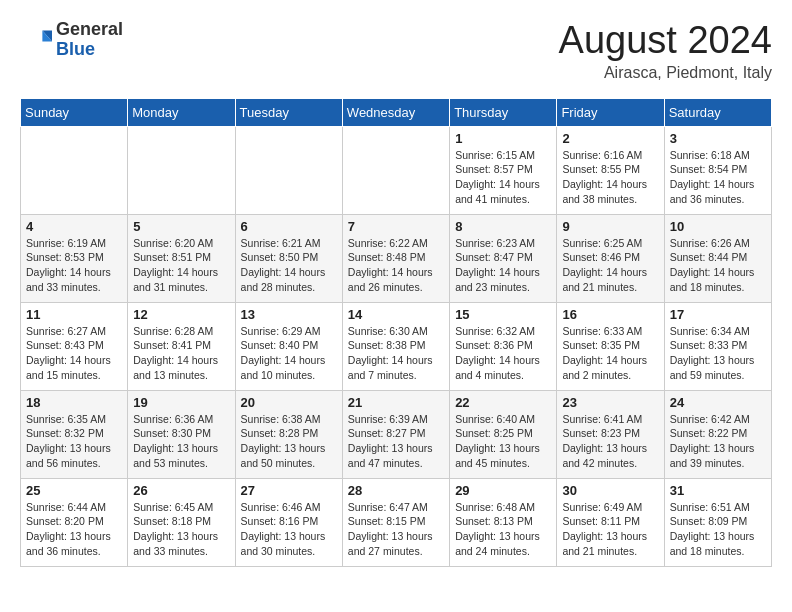 This screenshot has width=792, height=612. What do you see at coordinates (503, 266) in the screenshot?
I see `day-info: Sunrise: 6:23 AMSunset: 8:47 PMDaylight:…` at bounding box center [503, 266].